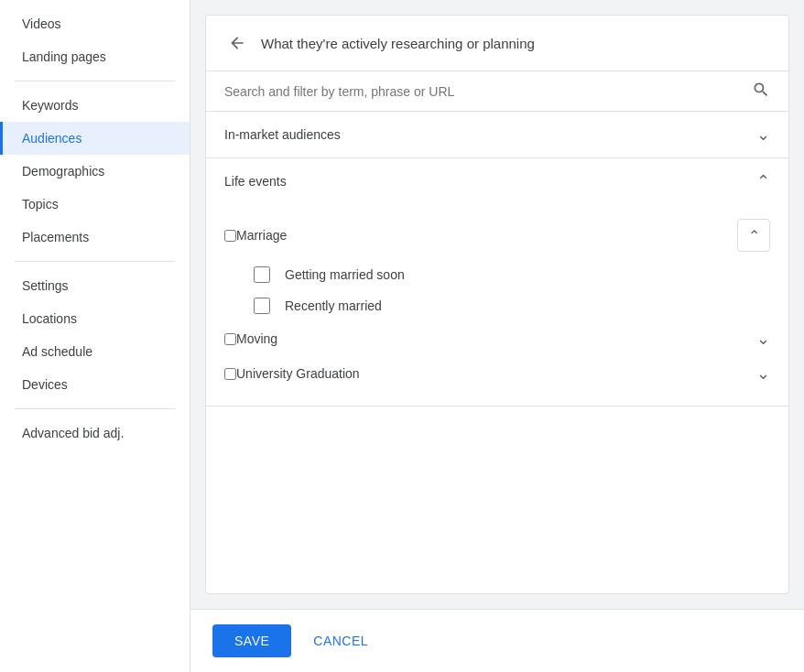 This screenshot has width=804, height=672. I want to click on in-market-header: In-market audiences ⌄, so click(497, 135).